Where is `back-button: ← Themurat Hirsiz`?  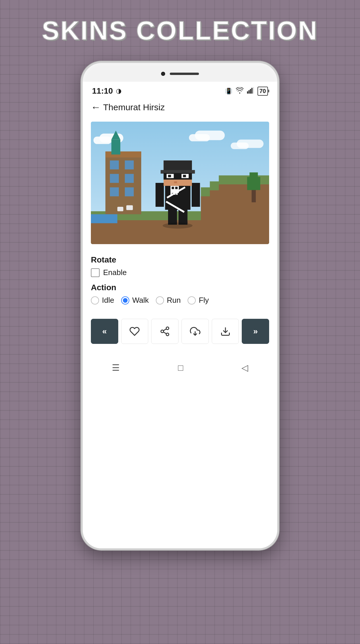 back-button: ← Themurat Hirsiz is located at coordinates (128, 107).